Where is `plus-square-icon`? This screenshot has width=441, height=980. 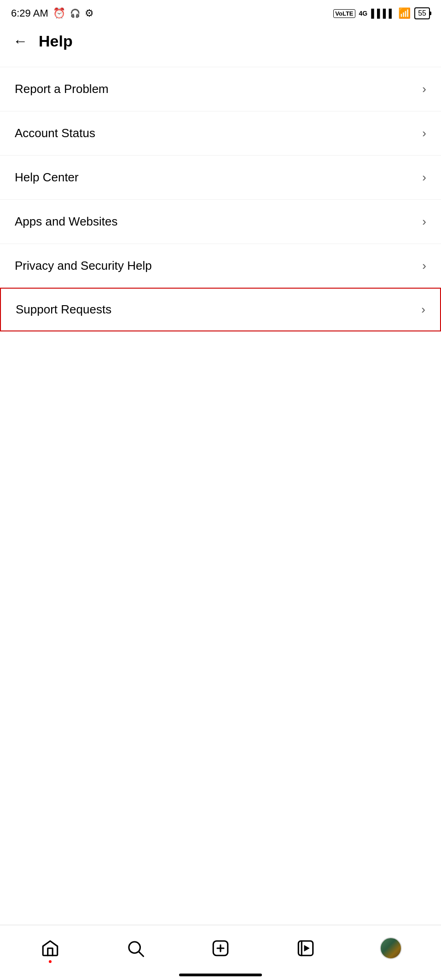
plus-square-icon is located at coordinates (220, 948).